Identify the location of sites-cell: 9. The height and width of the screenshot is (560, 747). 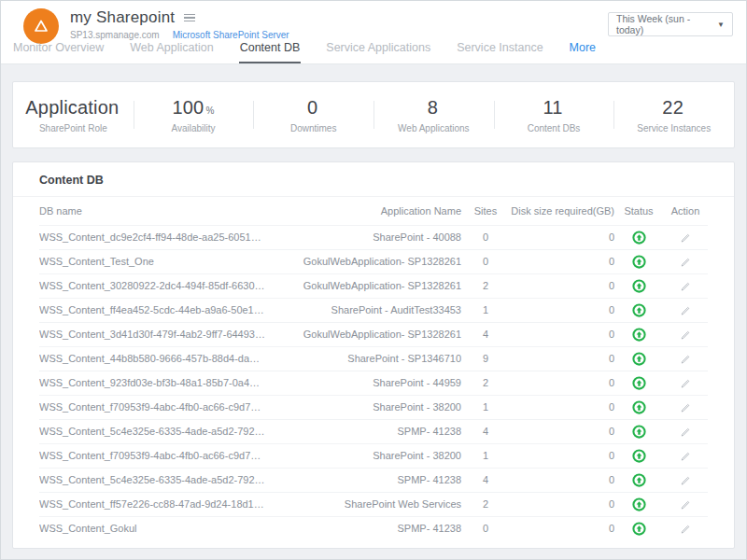
(486, 358).